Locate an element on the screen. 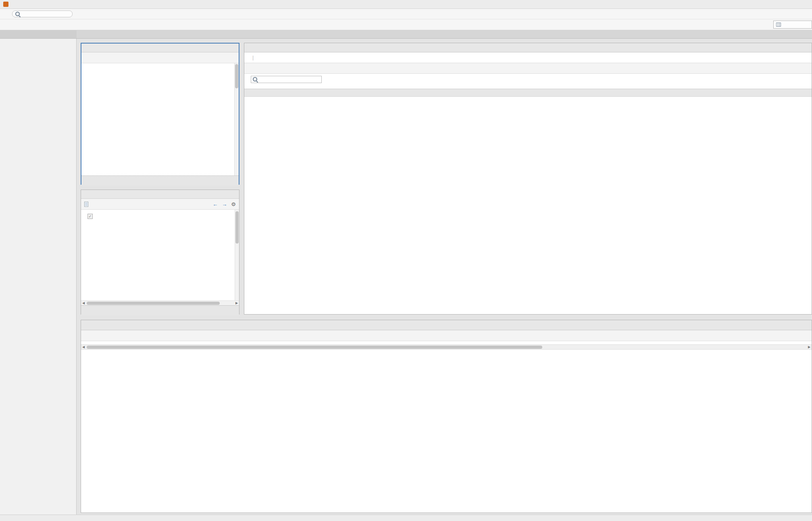 This screenshot has width=812, height=521. details-body is located at coordinates (528, 127).